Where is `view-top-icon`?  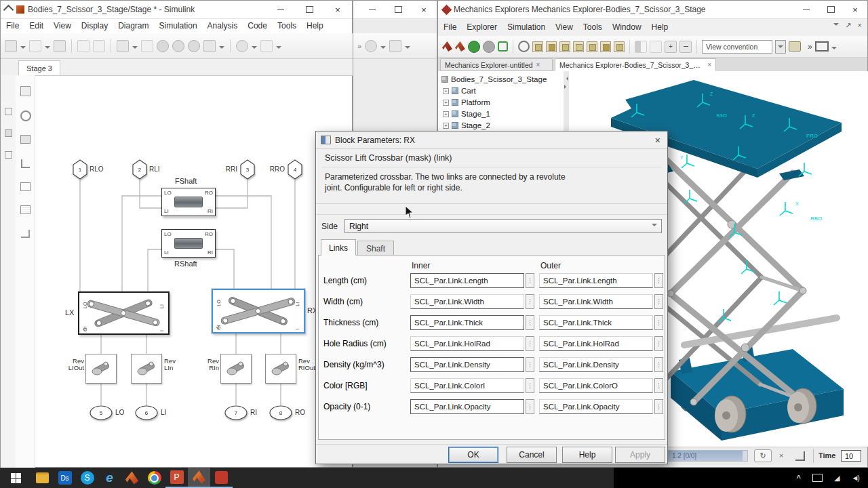 view-top-icon is located at coordinates (578, 47).